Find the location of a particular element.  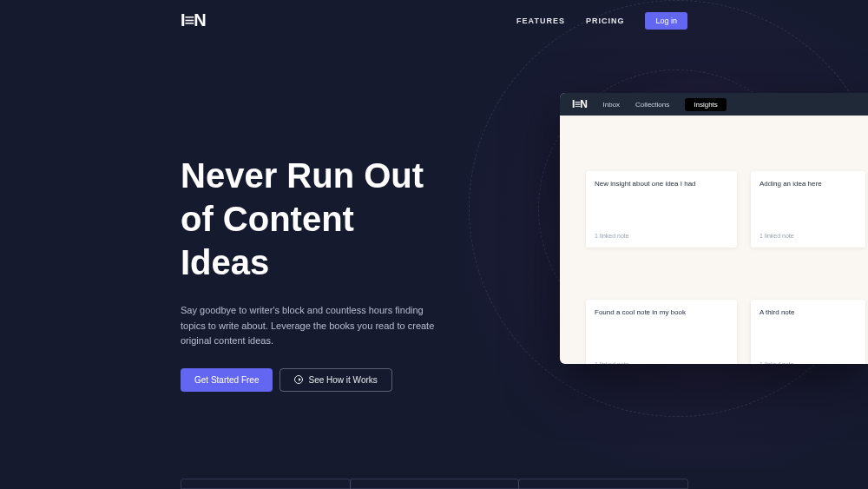

note-title: A third note is located at coordinates (808, 313).